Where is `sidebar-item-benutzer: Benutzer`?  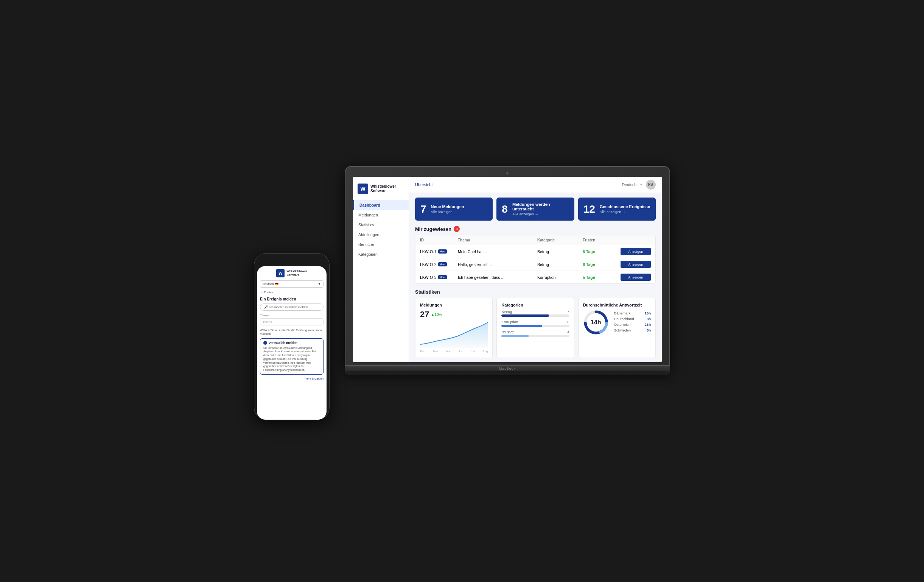
sidebar-item-benutzer: Benutzer is located at coordinates (381, 244).